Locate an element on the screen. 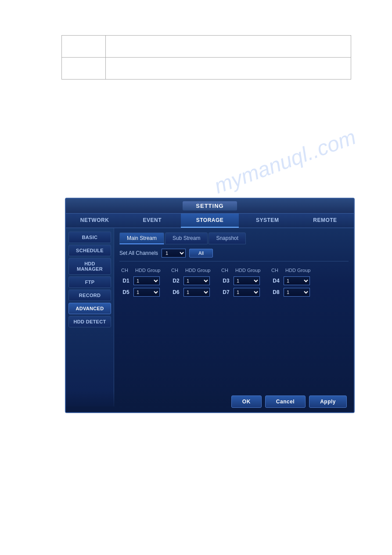  dialog-title-bar: SETTING is located at coordinates (210, 206).